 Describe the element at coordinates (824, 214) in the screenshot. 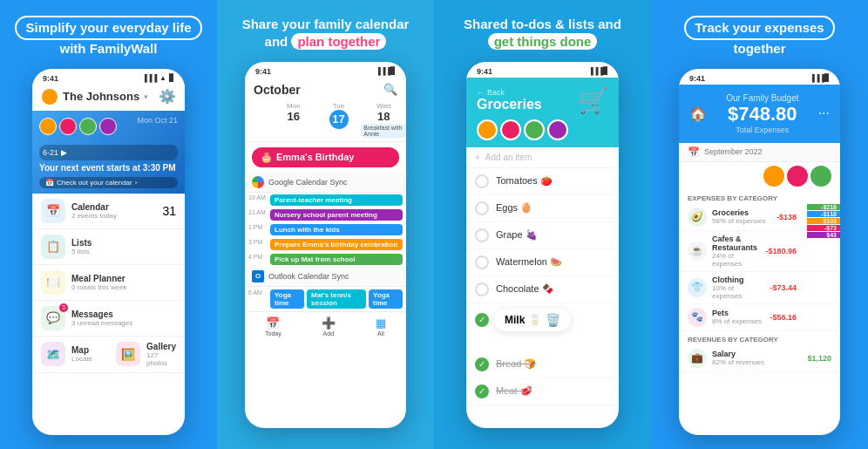

I see `bar-seg-2: -$118` at that location.